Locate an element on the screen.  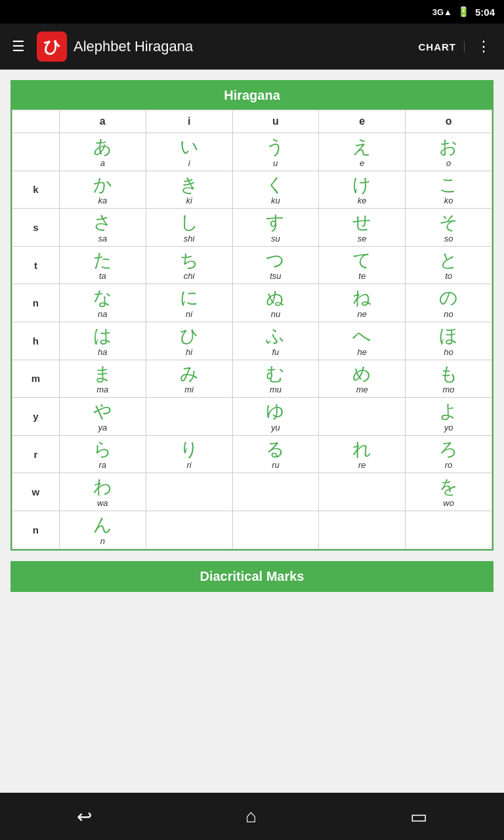
table-row: wわwaをwo is located at coordinates (252, 492).